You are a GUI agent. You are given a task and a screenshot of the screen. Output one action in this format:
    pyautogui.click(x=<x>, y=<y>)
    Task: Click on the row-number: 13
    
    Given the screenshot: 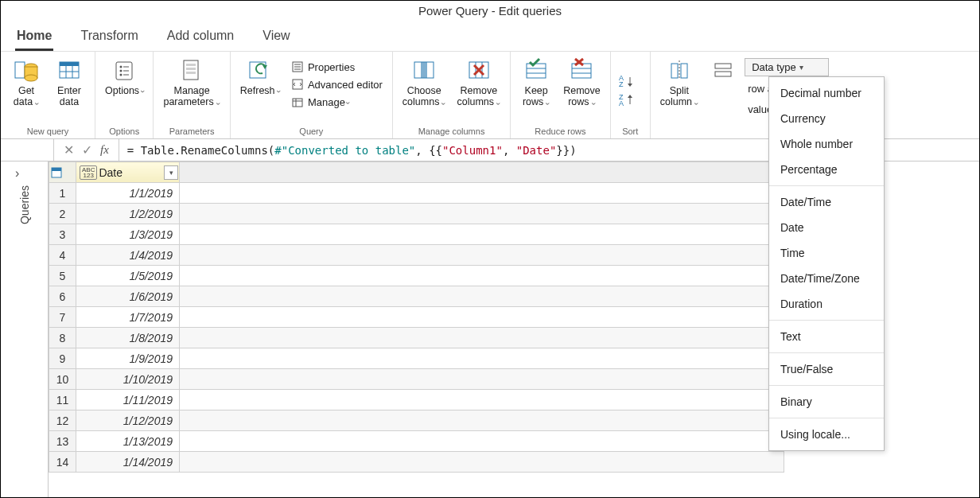 What is the action you would take?
    pyautogui.click(x=63, y=442)
    